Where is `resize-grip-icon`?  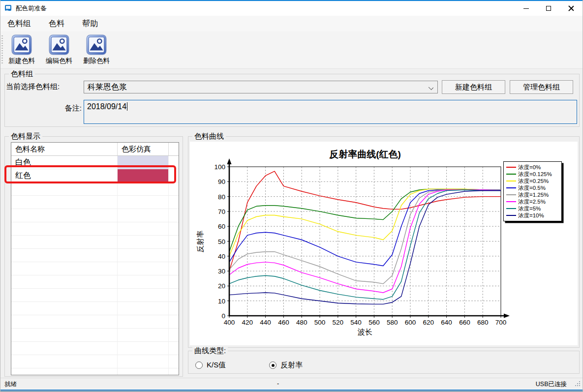 resize-grip-icon is located at coordinates (578, 384).